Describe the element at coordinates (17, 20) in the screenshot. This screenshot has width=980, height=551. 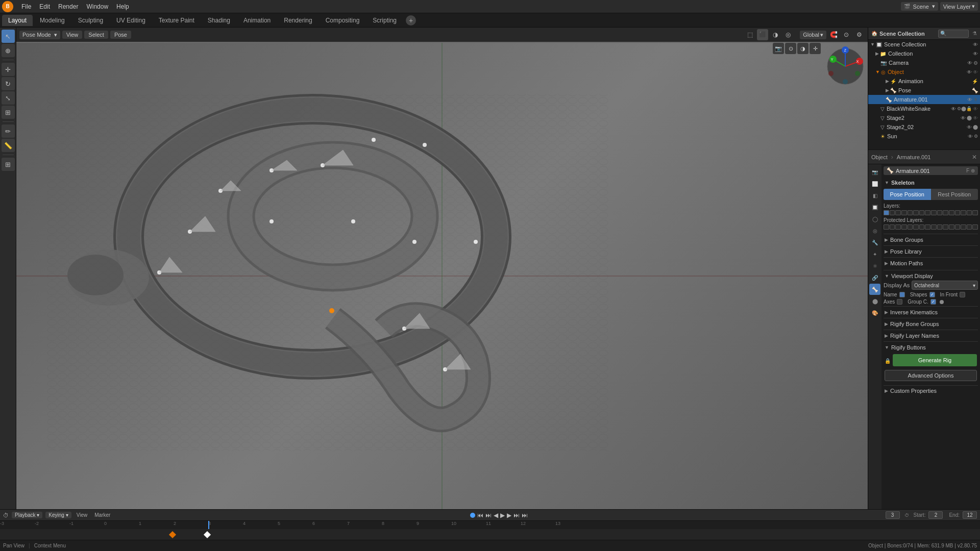
I see `tab-layout: Layout` at that location.